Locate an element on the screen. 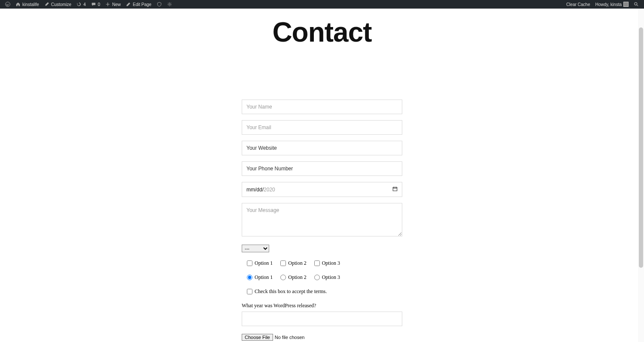 The width and height of the screenshot is (644, 342). scrollbar is located at coordinates (641, 175).